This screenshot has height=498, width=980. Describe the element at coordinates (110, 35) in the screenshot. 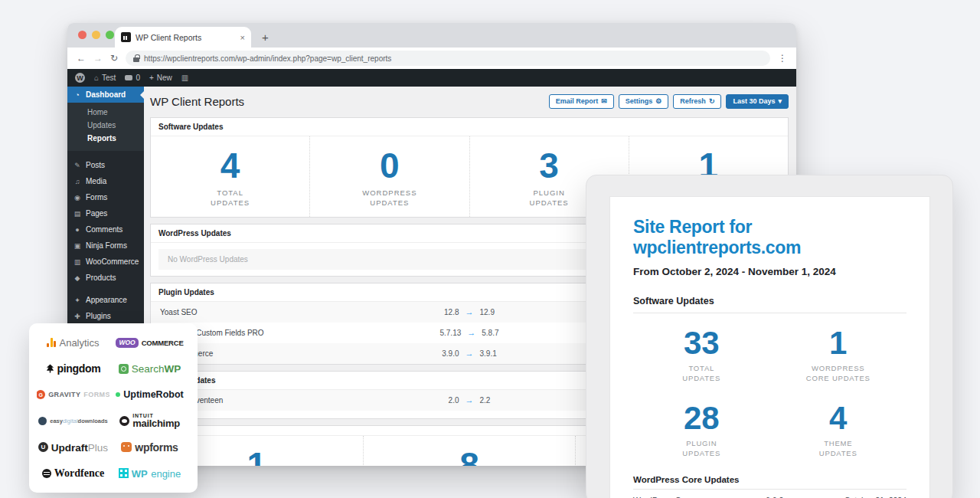

I see `zoom-window-button` at that location.